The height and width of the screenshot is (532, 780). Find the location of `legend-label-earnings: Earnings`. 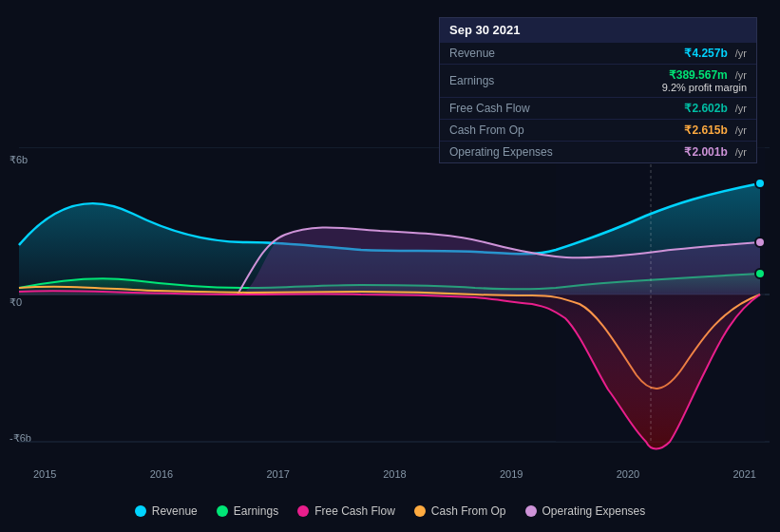

legend-label-earnings: Earnings is located at coordinates (257, 511).